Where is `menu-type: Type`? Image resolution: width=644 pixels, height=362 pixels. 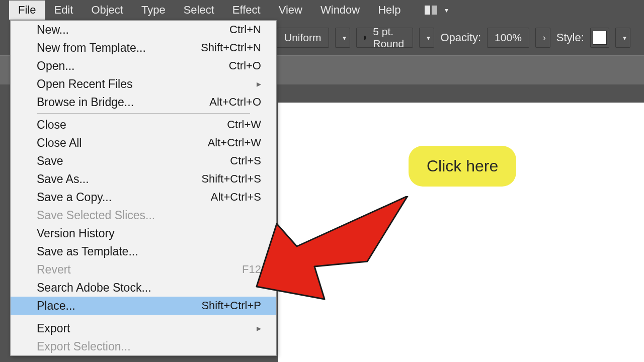
menu-type: Type is located at coordinates (153, 10).